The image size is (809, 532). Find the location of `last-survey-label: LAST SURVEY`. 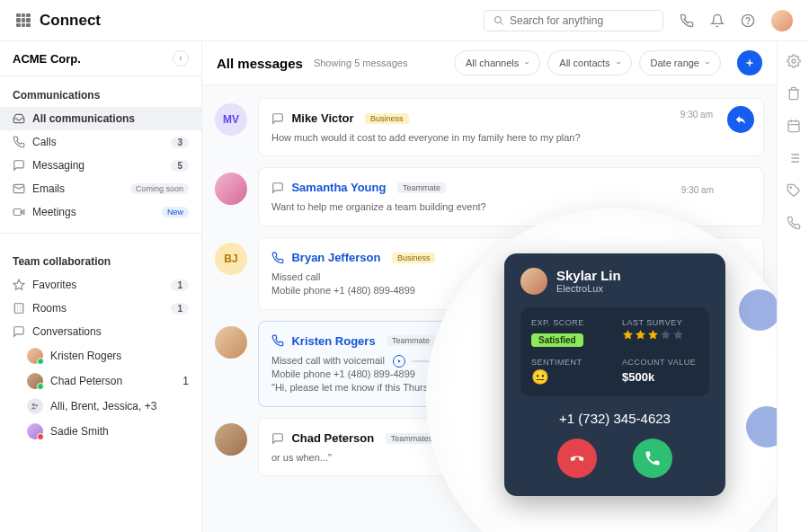

last-survey-label: LAST SURVEY is located at coordinates (660, 323).